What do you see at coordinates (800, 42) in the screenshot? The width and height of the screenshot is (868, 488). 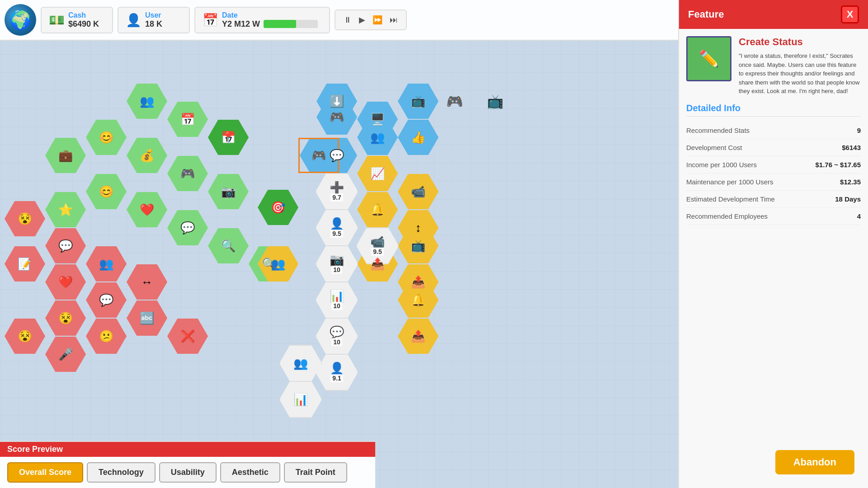 I see `feature-name: Create Status` at bounding box center [800, 42].